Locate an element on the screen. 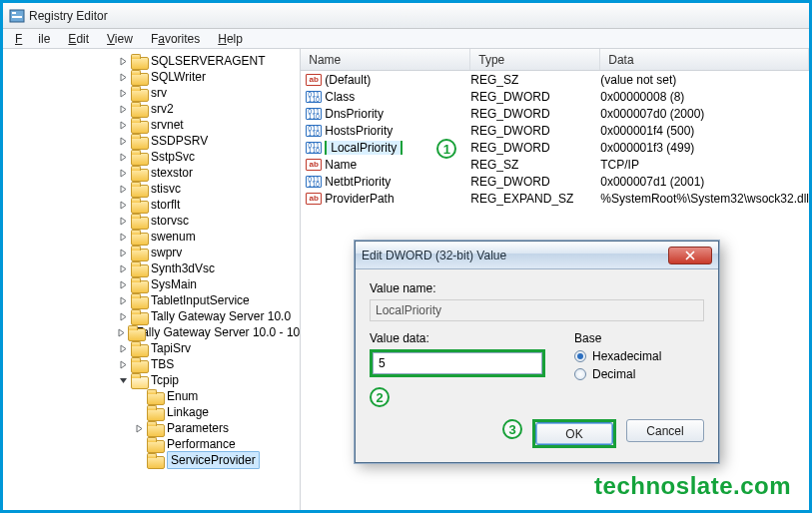 The height and width of the screenshot is (513, 812). tree-item: Tcpip is located at coordinates (152, 380).